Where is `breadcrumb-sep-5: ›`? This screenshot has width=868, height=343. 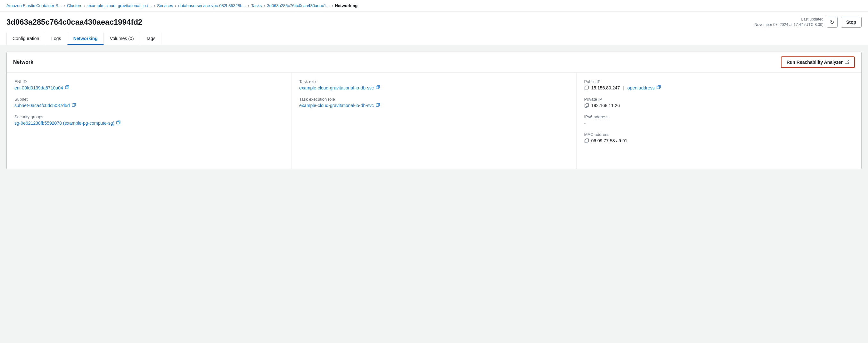 breadcrumb-sep-5: › is located at coordinates (249, 6).